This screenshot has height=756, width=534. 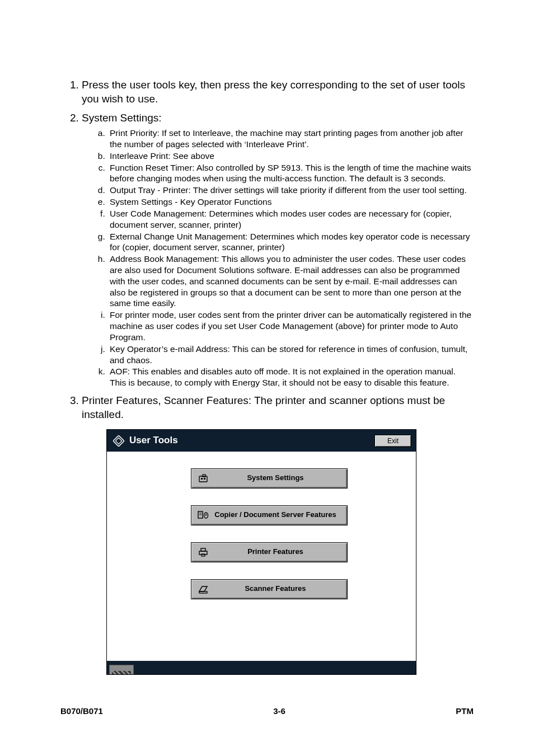 What do you see at coordinates (121, 669) in the screenshot?
I see `footer-decoration-icon` at bounding box center [121, 669].